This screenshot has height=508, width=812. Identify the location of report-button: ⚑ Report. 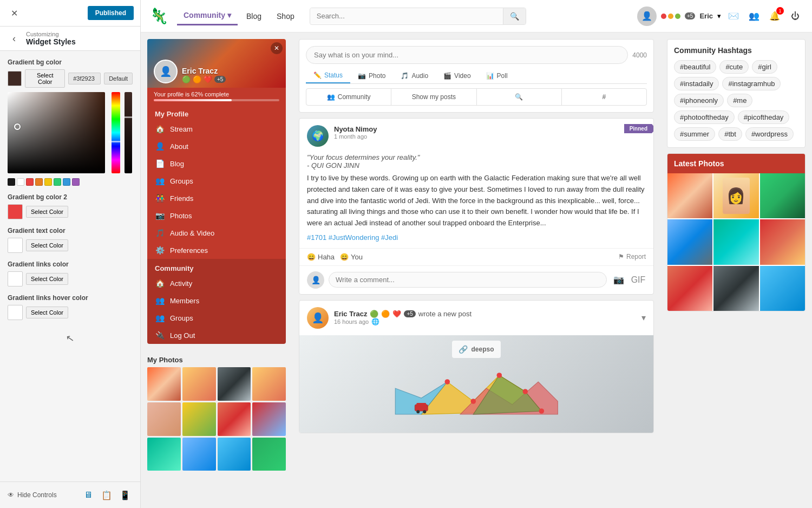
(632, 257).